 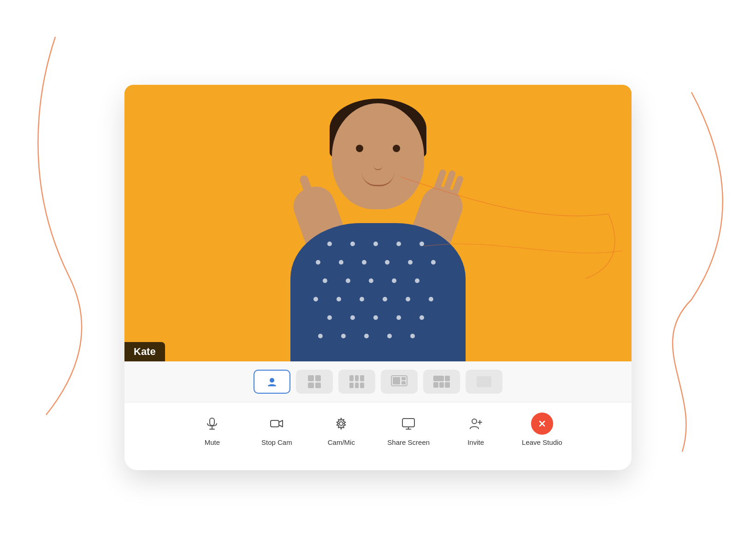 What do you see at coordinates (378, 382) in the screenshot?
I see `view-selector` at bounding box center [378, 382].